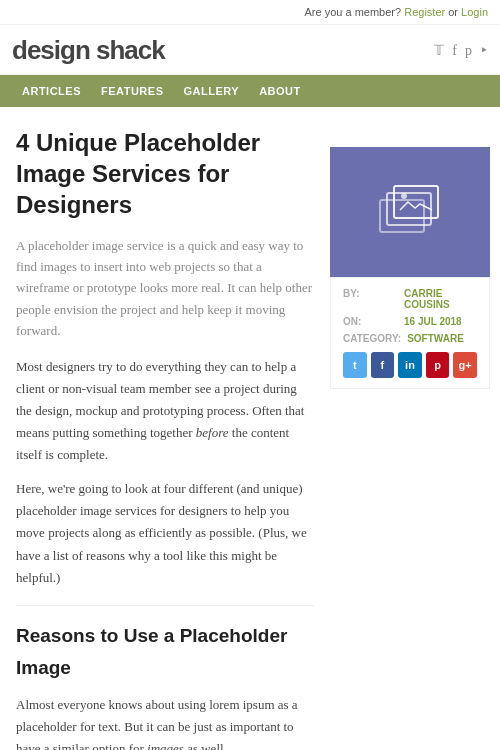 This screenshot has width=500, height=750. Describe the element at coordinates (383, 365) in the screenshot. I see `share-facebook: f` at that location.